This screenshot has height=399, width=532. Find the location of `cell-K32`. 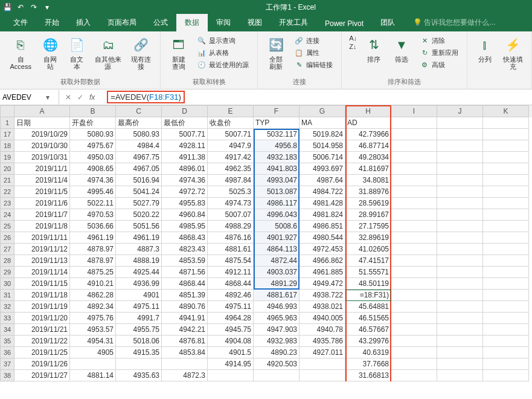

cell-K32 is located at coordinates (506, 307).